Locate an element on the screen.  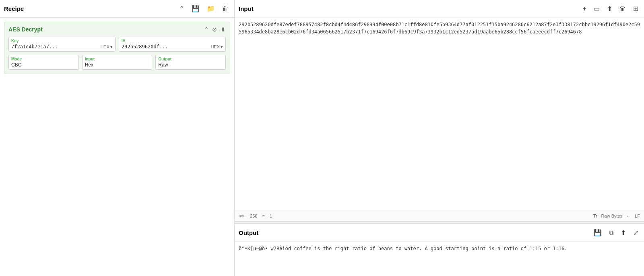
output-save-button: 💾 is located at coordinates (598, 233).